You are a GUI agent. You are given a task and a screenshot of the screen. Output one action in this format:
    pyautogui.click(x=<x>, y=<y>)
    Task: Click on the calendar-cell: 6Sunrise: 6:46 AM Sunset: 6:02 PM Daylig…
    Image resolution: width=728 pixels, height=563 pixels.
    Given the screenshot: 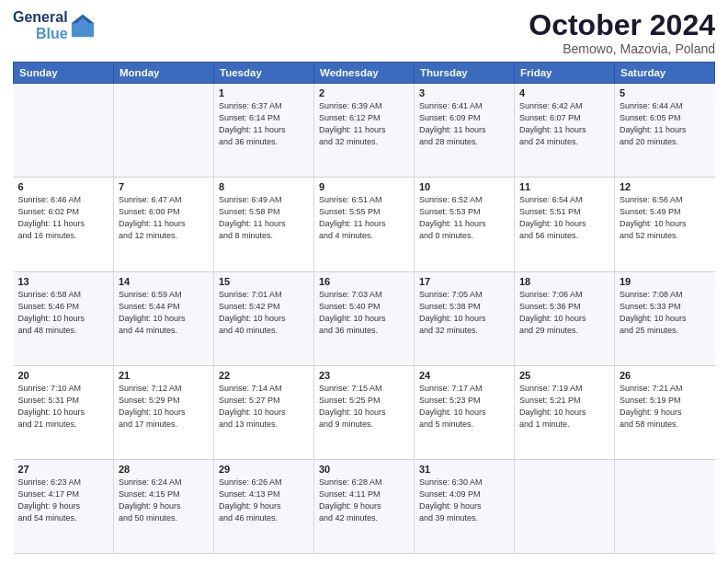 What is the action you would take?
    pyautogui.click(x=64, y=224)
    